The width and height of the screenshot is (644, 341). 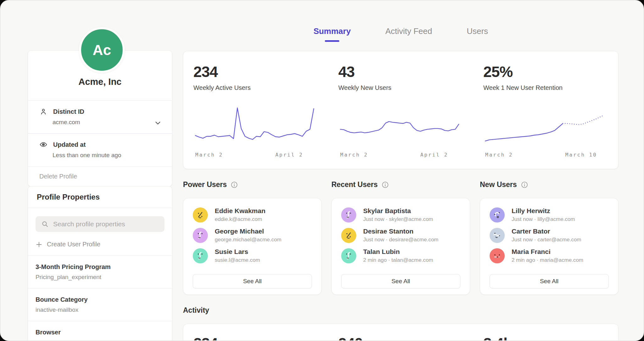 What do you see at coordinates (581, 155) in the screenshot?
I see `x-tick: March 10` at bounding box center [581, 155].